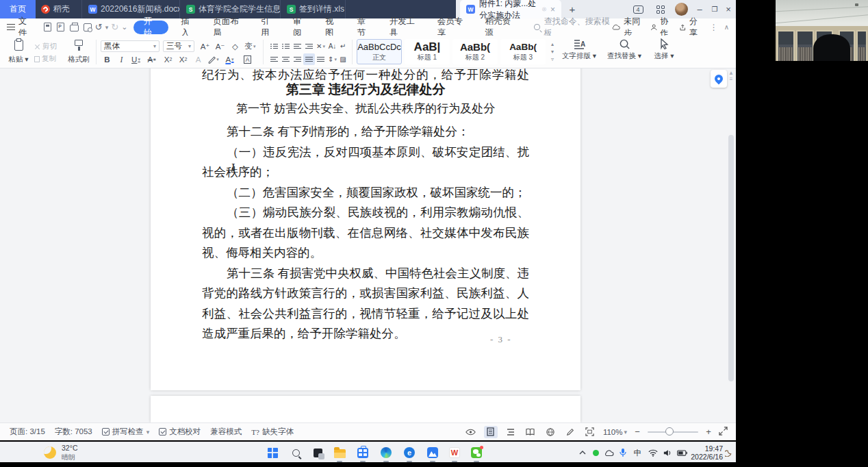 This screenshot has height=467, width=868. What do you see at coordinates (719, 79) in the screenshot?
I see `location-pin-card` at bounding box center [719, 79].